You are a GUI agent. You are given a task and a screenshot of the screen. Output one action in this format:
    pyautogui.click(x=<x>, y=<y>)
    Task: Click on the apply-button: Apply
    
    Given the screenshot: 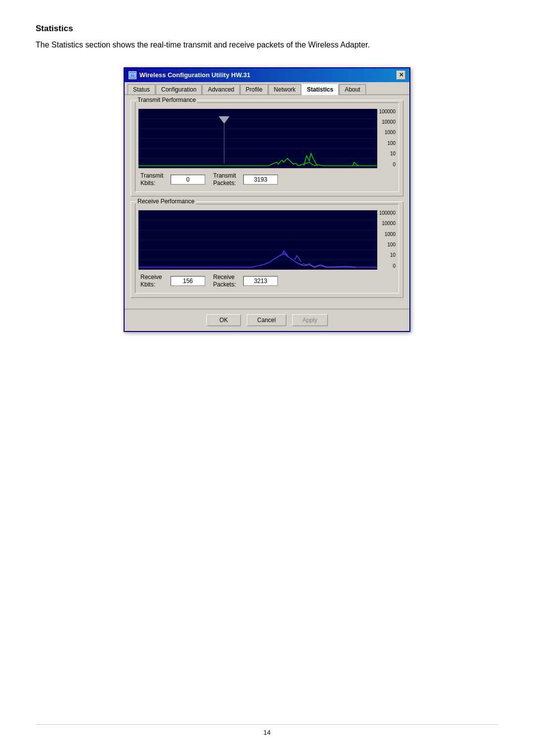 What is the action you would take?
    pyautogui.click(x=310, y=320)
    